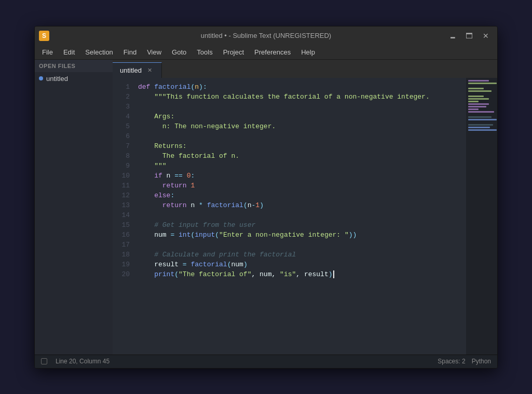 The height and width of the screenshot is (394, 532). I want to click on line-number: 14, so click(125, 215).